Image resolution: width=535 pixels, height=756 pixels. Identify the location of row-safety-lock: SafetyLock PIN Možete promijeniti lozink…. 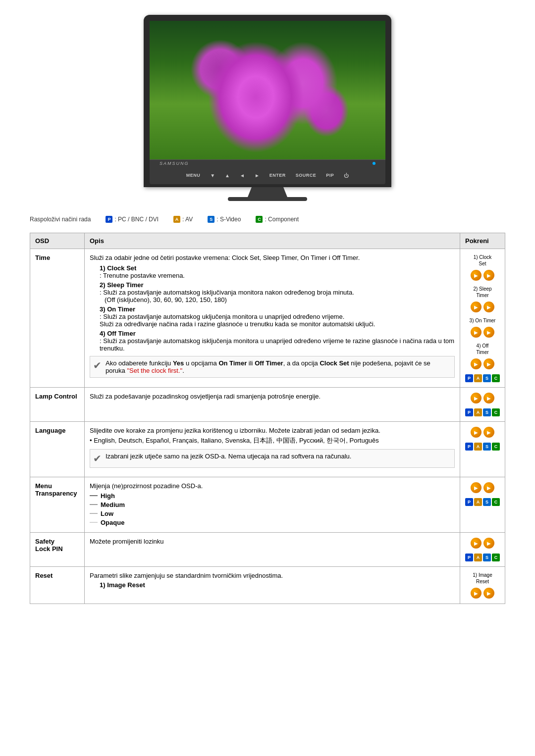
(268, 550).